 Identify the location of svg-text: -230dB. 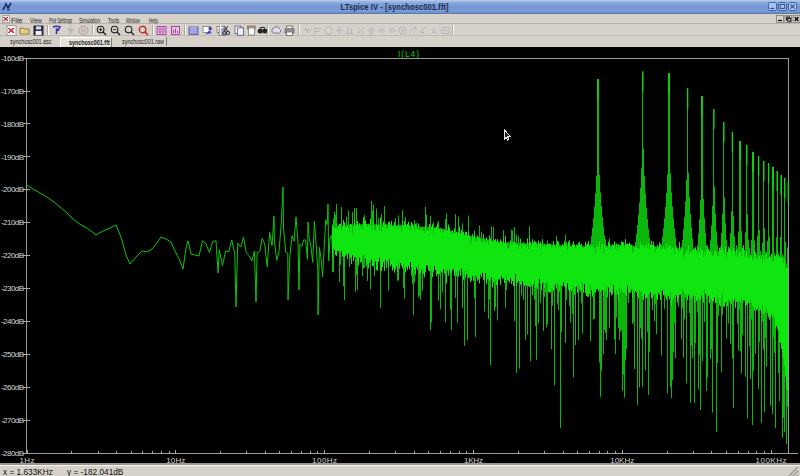
(12, 288).